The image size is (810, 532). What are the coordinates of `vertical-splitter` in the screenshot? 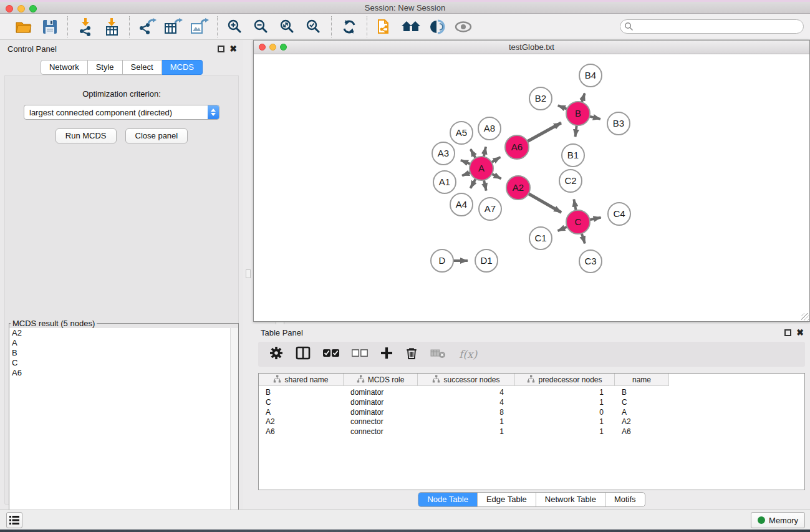 It's located at (248, 274).